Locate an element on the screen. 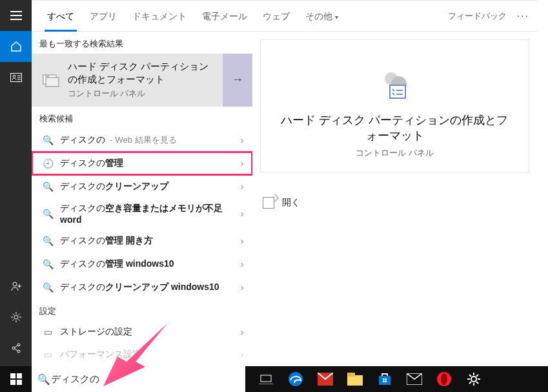  settings-performance: ▭ パフォーマンス設定 › is located at coordinates (142, 355).